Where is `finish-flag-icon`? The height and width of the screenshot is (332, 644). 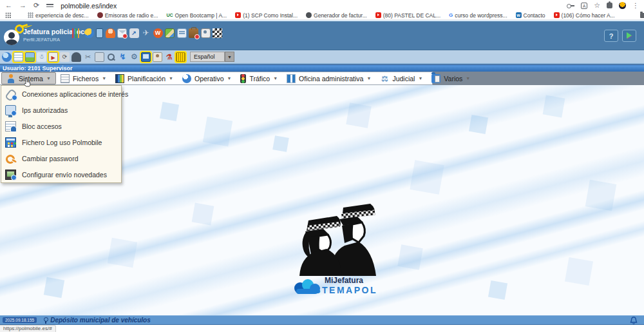
finish-flag-icon is located at coordinates (218, 34).